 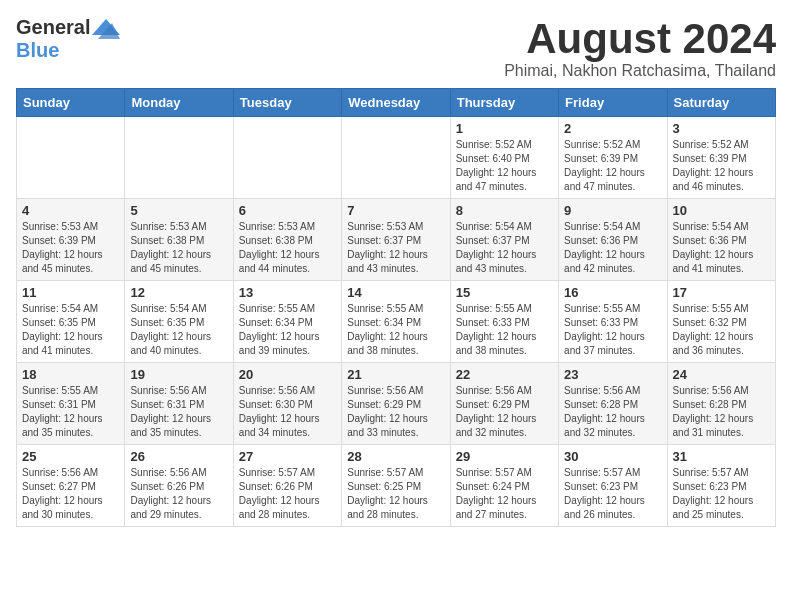 What do you see at coordinates (504, 486) in the screenshot?
I see `calendar-day-29: 29Sunrise: 5:57 AM Sunset: 6:24 PM Dayli…` at bounding box center [504, 486].